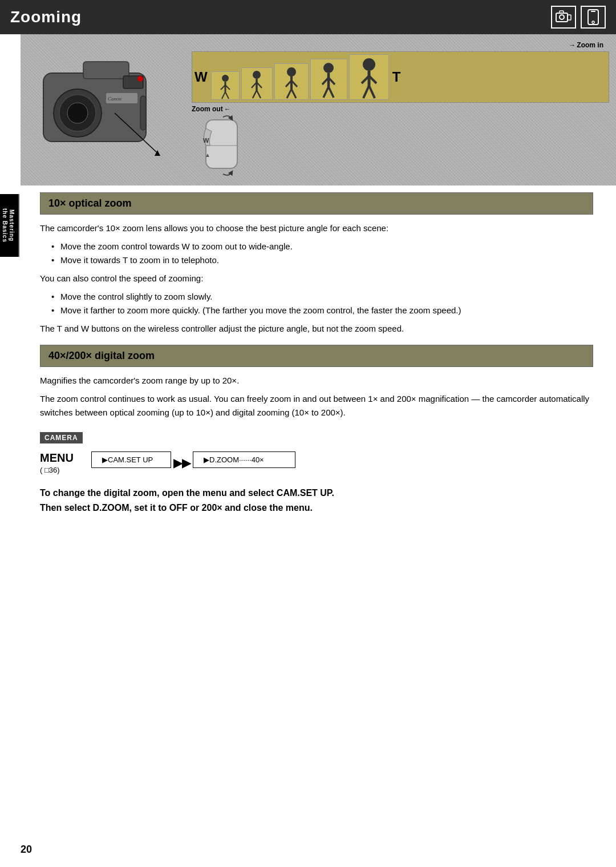 Image resolution: width=616 pixels, height=867 pixels. I want to click on bottom-instruction: To change the digital zoom, open the men…, so click(317, 500).